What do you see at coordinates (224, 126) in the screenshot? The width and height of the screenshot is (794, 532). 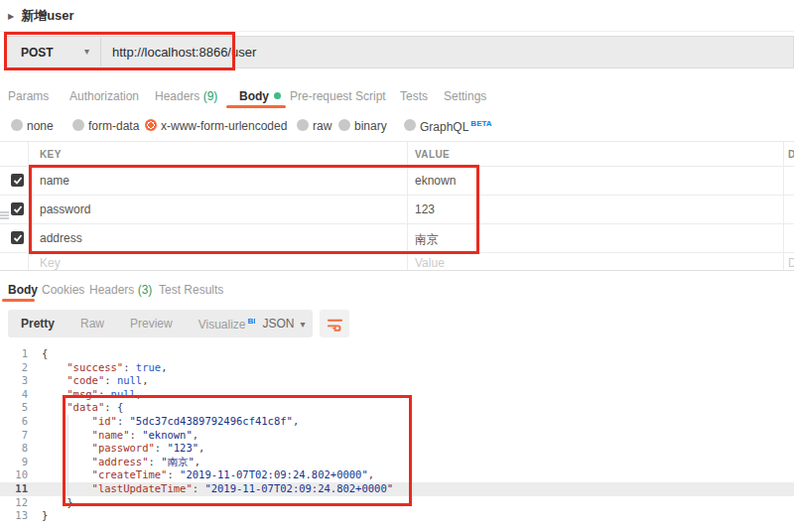 I see `body-mode-label-x-www-form-urlencoded: x-www-form-urlencoded` at bounding box center [224, 126].